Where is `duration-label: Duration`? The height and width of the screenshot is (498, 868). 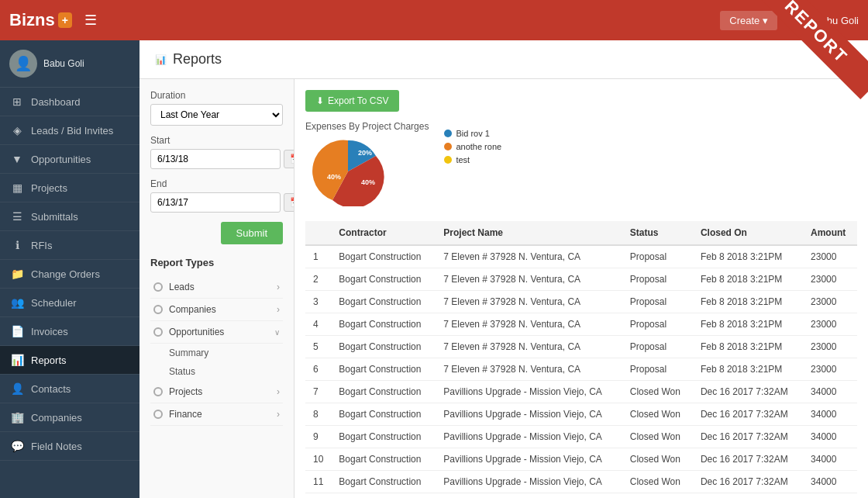
duration-label: Duration is located at coordinates (217, 95).